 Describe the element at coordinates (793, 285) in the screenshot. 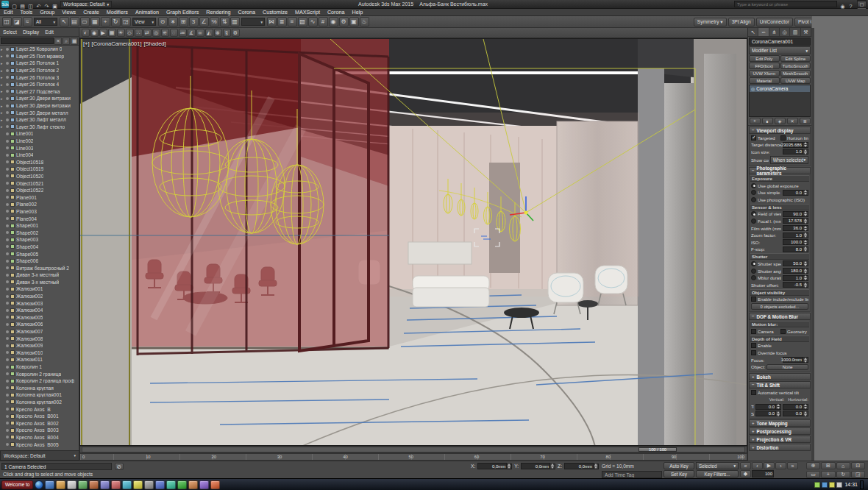

I see `value-field: -0.5` at that location.